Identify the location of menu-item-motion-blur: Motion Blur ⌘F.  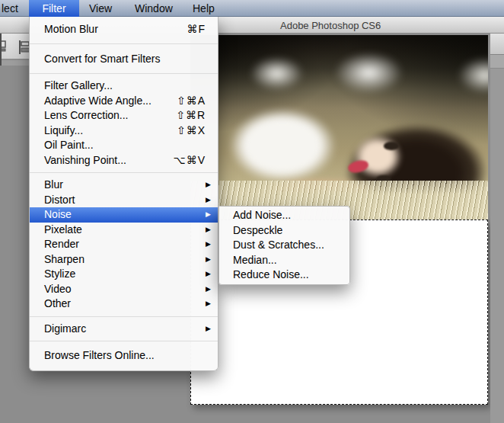
(123, 29).